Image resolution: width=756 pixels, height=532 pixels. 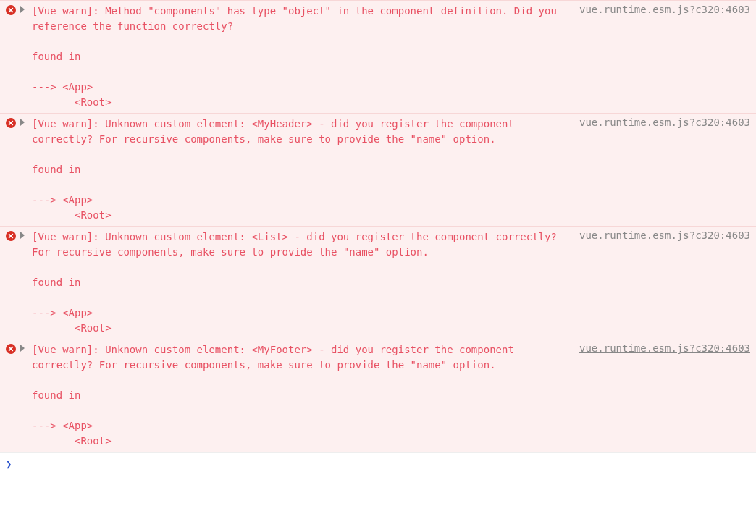 What do you see at coordinates (9, 464) in the screenshot?
I see `prompt-chevron-icon: ❯` at bounding box center [9, 464].